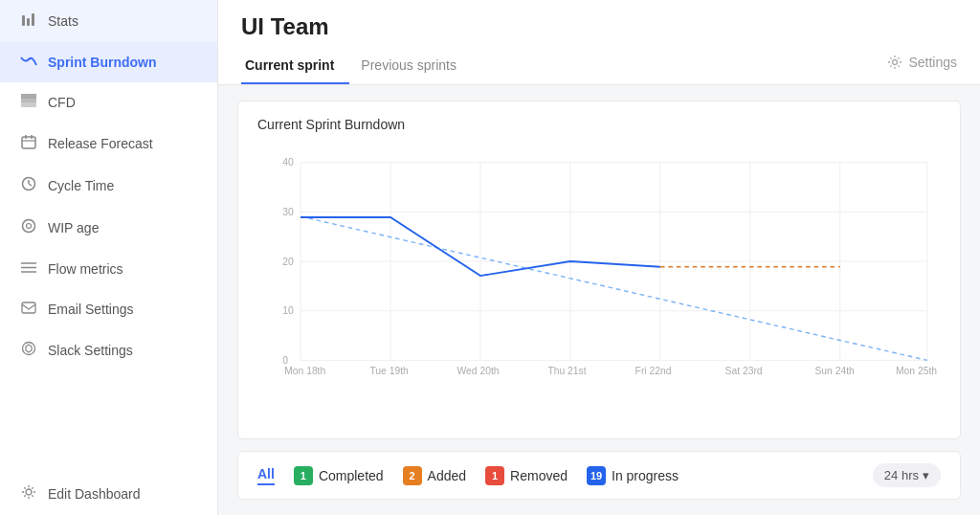  Describe the element at coordinates (599, 124) in the screenshot. I see `chart-title: Current Sprint Burndown` at that location.